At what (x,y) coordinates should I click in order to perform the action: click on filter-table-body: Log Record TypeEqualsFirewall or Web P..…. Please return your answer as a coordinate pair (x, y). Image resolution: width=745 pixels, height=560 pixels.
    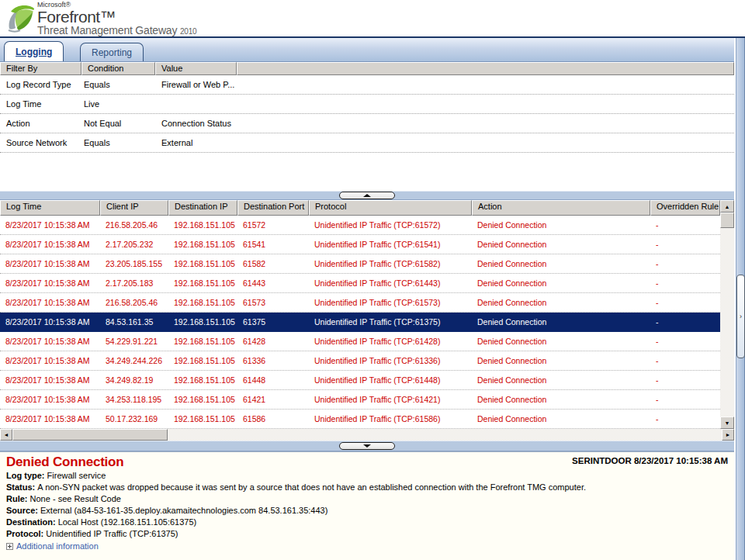
    Looking at the image, I should click on (367, 114).